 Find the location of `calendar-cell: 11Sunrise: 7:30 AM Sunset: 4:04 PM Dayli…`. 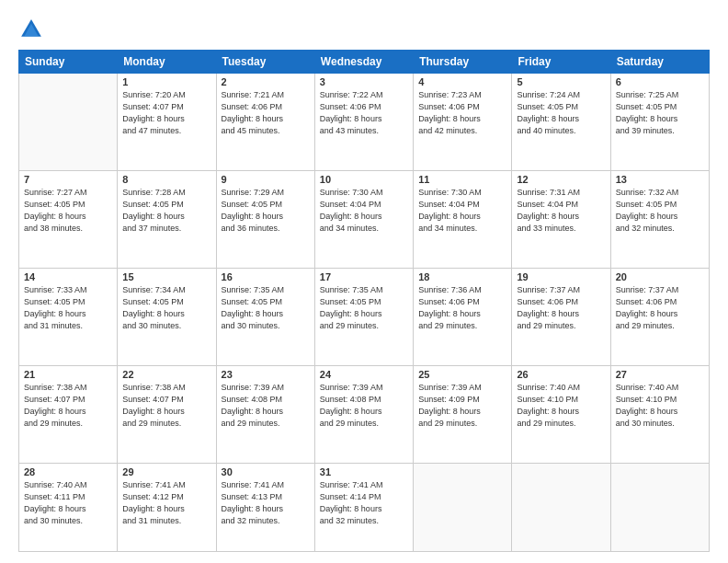

calendar-cell: 11Sunrise: 7:30 AM Sunset: 4:04 PM Dayli… is located at coordinates (463, 219).